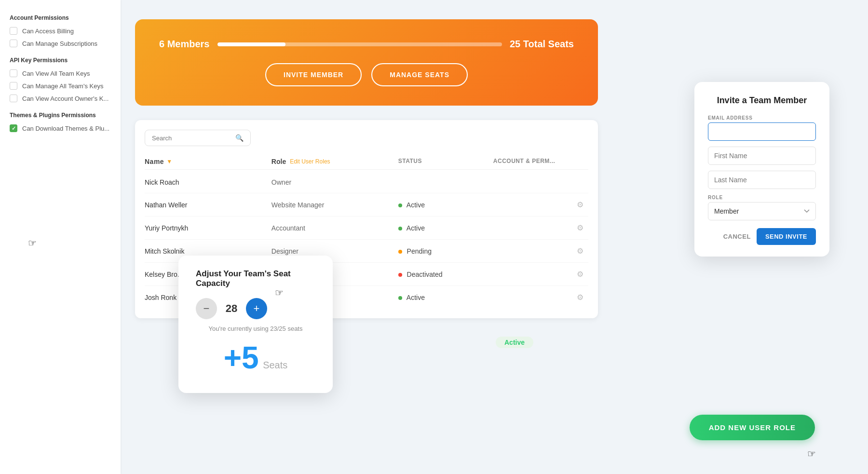 The image size is (868, 474). Describe the element at coordinates (14, 43) in the screenshot. I see `subscriptions-checkbox` at that location.